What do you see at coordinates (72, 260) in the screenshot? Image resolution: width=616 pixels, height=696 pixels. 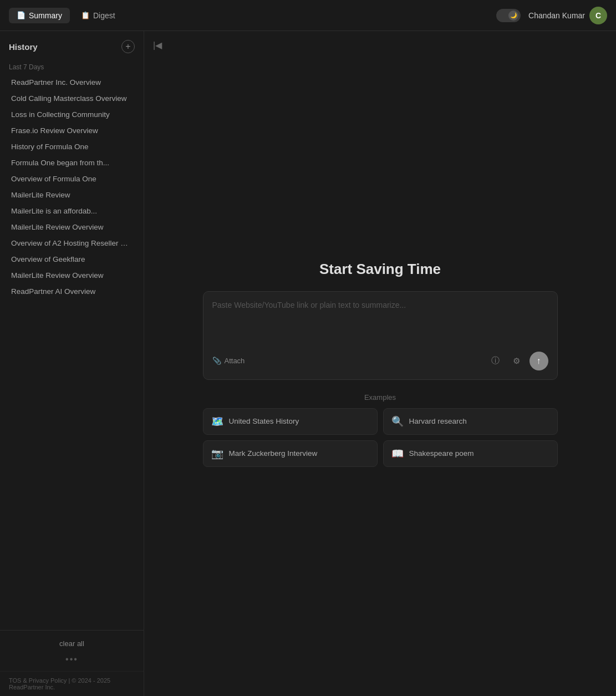 I see `list-item: Overview of Geekflare` at bounding box center [72, 260].